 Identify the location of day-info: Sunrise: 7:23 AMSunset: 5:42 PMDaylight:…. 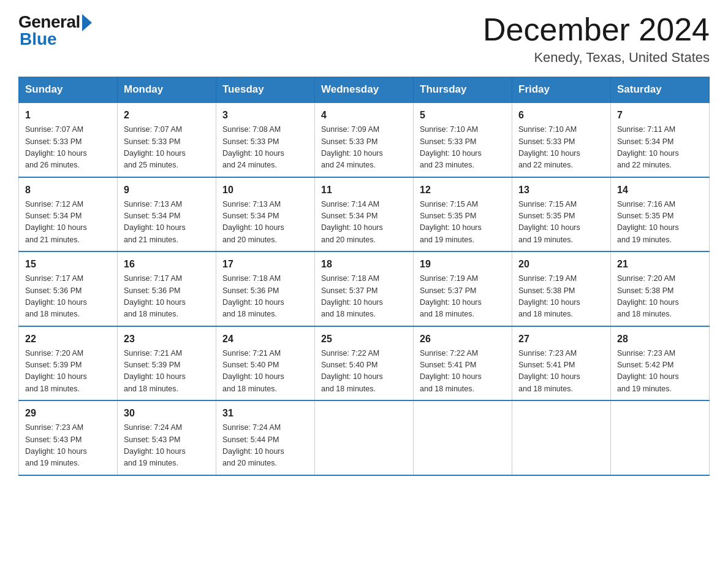
(660, 372).